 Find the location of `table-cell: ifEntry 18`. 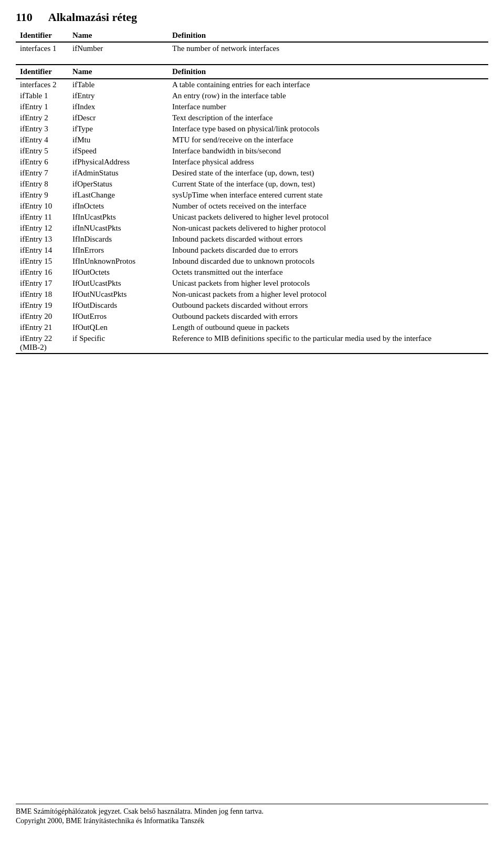

table-cell: ifEntry 18 is located at coordinates (42, 294).